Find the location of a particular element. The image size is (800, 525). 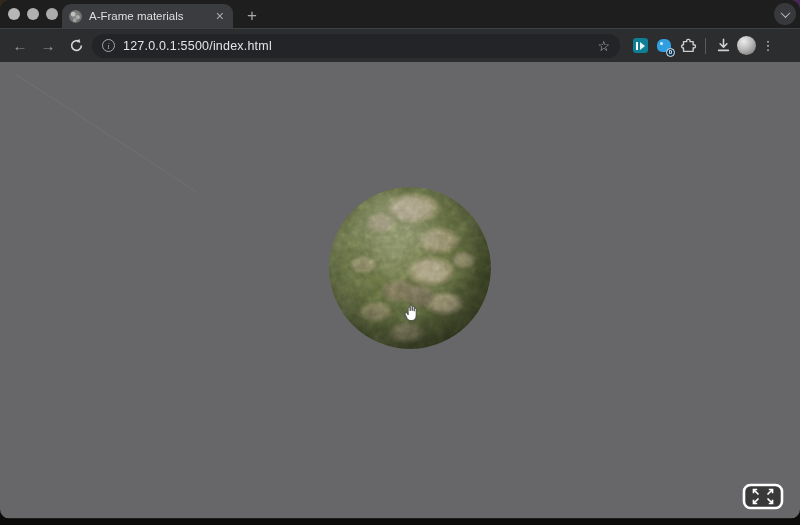

fullscreen-arrows-icon is located at coordinates (763, 496).